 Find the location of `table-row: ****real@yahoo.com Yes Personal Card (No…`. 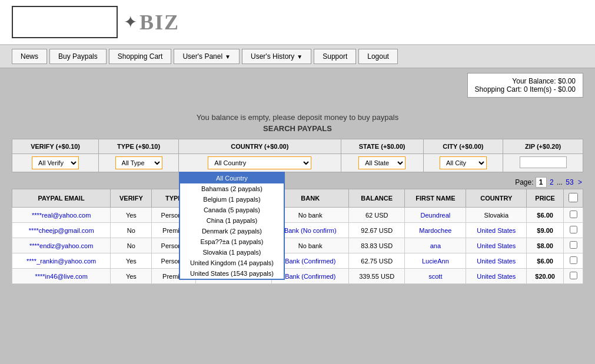

table-row: ****real@yahoo.com Yes Personal Card (No… is located at coordinates (298, 215).